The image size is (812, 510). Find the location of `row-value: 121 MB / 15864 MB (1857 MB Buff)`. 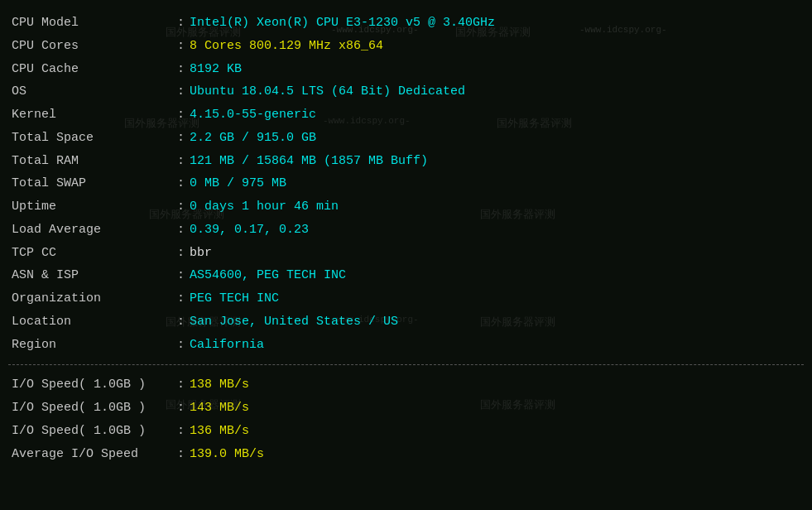

row-value: 121 MB / 15864 MB (1857 MB Buff) is located at coordinates (309, 161).